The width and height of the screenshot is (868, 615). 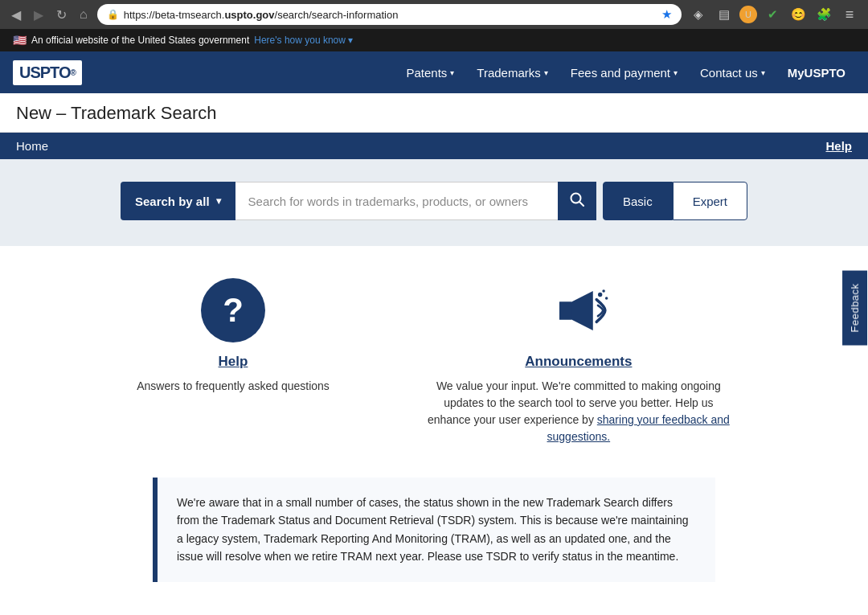 I want to click on address-bar: 🔒 https://beta-tmsearch.uspto.gov/search…, so click(x=389, y=14).